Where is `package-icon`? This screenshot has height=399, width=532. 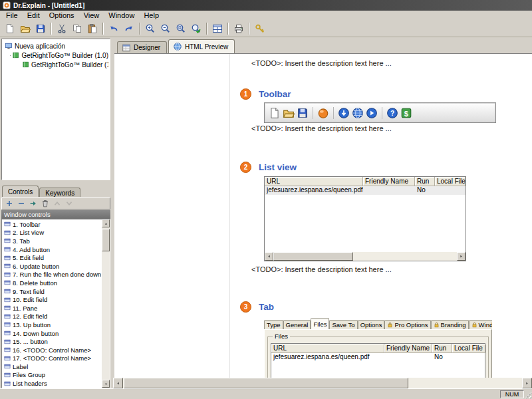 package-icon is located at coordinates (16, 55).